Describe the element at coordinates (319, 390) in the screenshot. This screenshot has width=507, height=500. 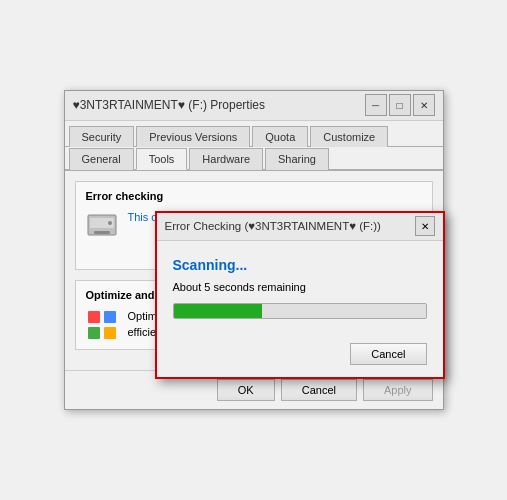
I see `cancel-button: Cancel` at that location.